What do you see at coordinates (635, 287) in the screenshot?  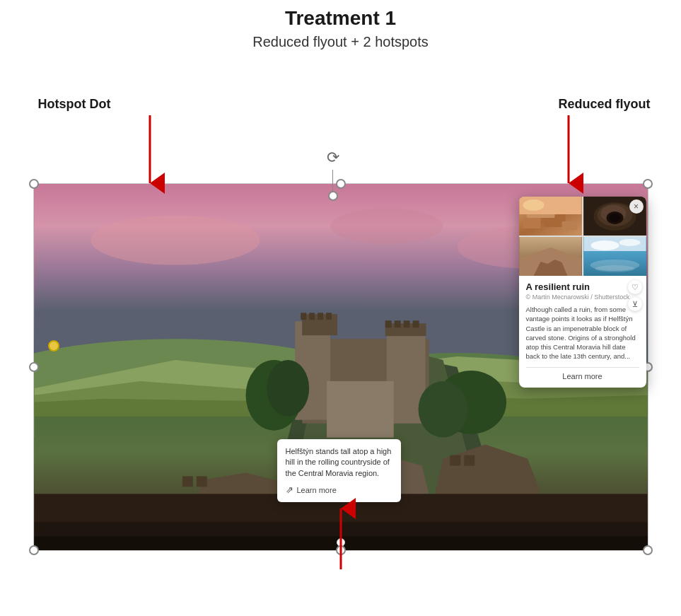 I see `flyout-like-button: ♡` at bounding box center [635, 287].